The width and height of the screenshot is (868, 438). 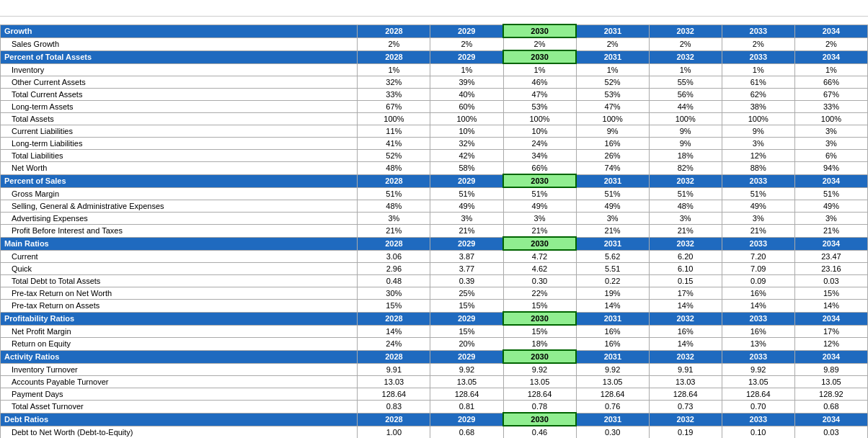 What do you see at coordinates (434, 318) in the screenshot?
I see `section-header-row: Profitability Ratios20282029203020312032…` at bounding box center [434, 318].